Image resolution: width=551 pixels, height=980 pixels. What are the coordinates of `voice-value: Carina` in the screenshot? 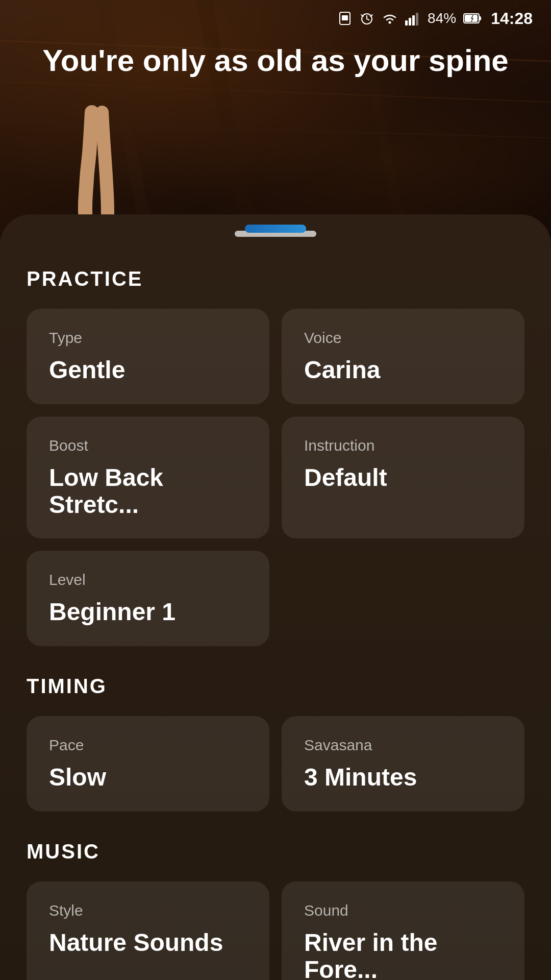 It's located at (403, 371).